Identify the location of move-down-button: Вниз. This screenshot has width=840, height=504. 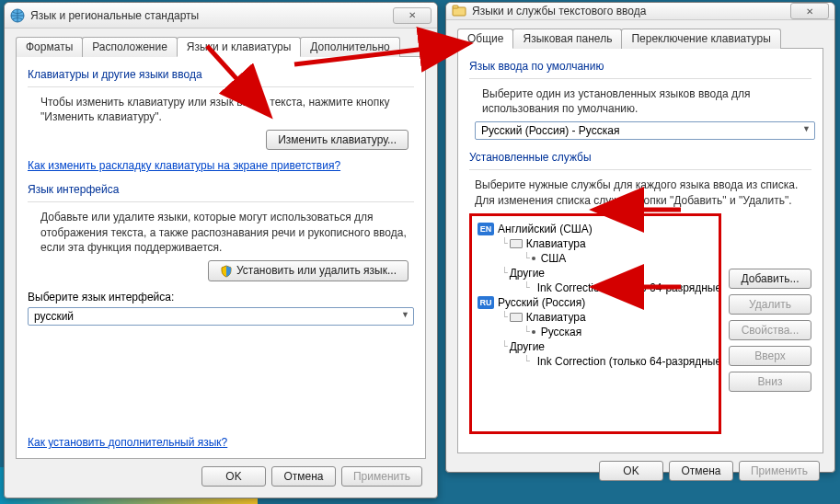
(770, 382).